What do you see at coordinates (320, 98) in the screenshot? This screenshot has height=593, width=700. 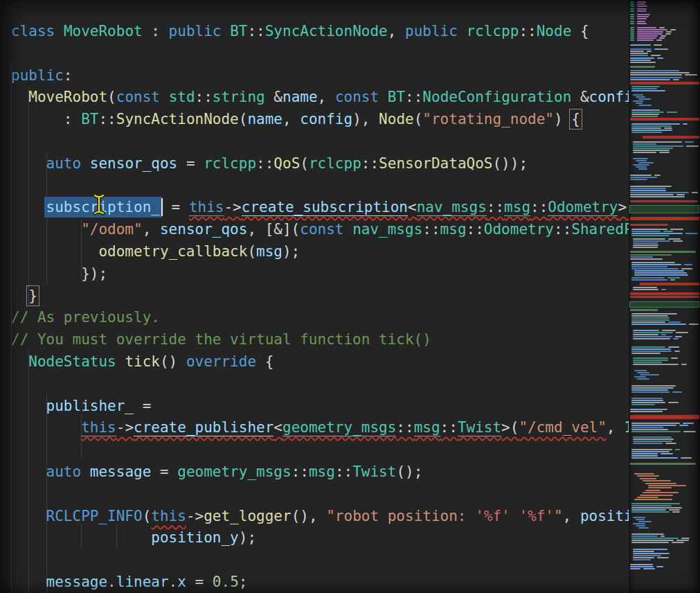 I see `code-line: MoveRobot(const std::string &name, const…` at bounding box center [320, 98].